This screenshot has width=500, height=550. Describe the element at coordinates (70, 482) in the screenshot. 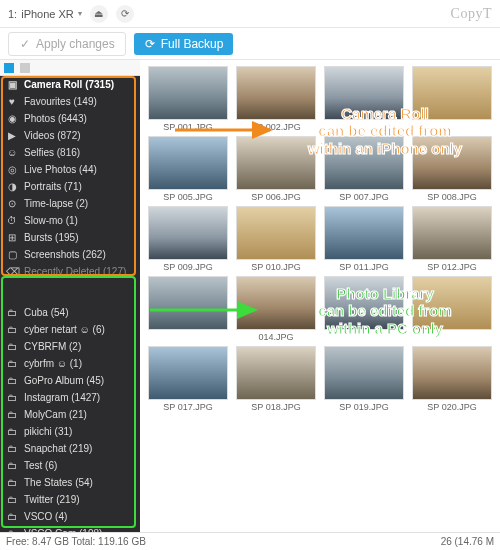

I see `photo-library-item: 🗀The States (54)` at that location.